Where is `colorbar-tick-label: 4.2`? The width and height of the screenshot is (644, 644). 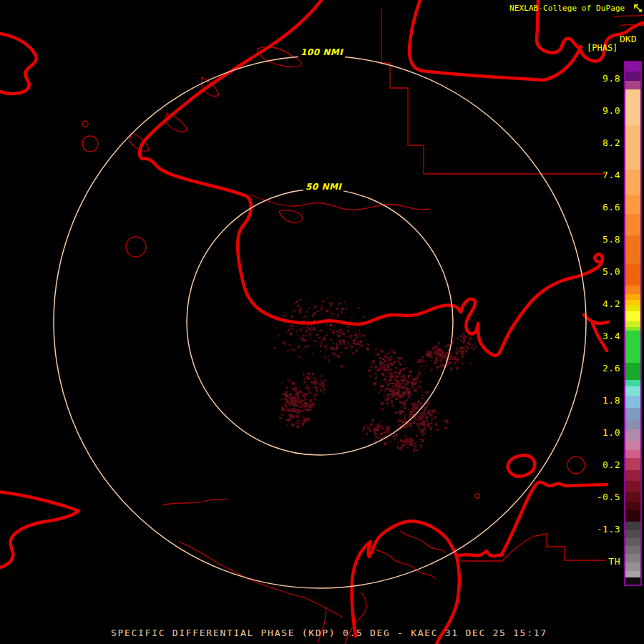 colorbar-tick-label: 4.2 is located at coordinates (611, 303).